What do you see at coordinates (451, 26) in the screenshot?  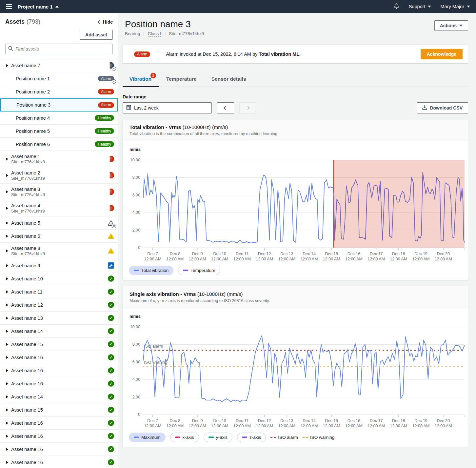 I see `actions-button: Actions` at bounding box center [451, 26].